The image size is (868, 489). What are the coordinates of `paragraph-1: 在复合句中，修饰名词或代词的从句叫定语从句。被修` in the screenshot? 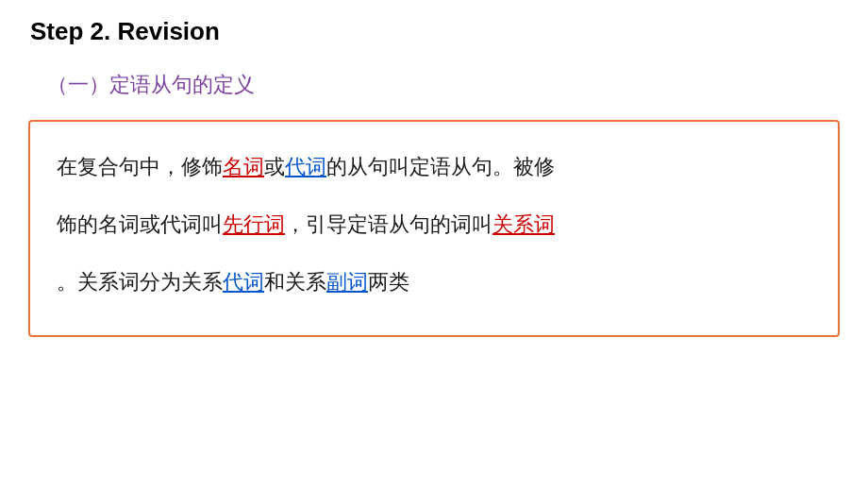 It's located at (434, 168).